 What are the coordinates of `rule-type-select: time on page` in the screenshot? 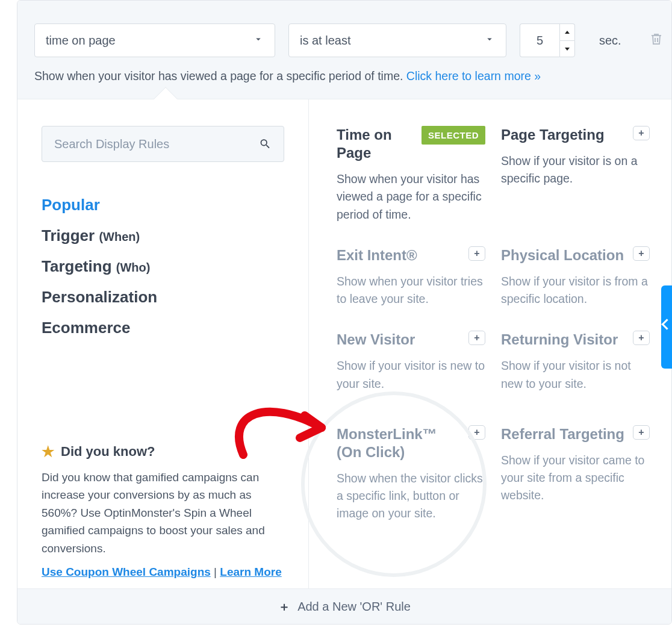 It's located at (155, 40).